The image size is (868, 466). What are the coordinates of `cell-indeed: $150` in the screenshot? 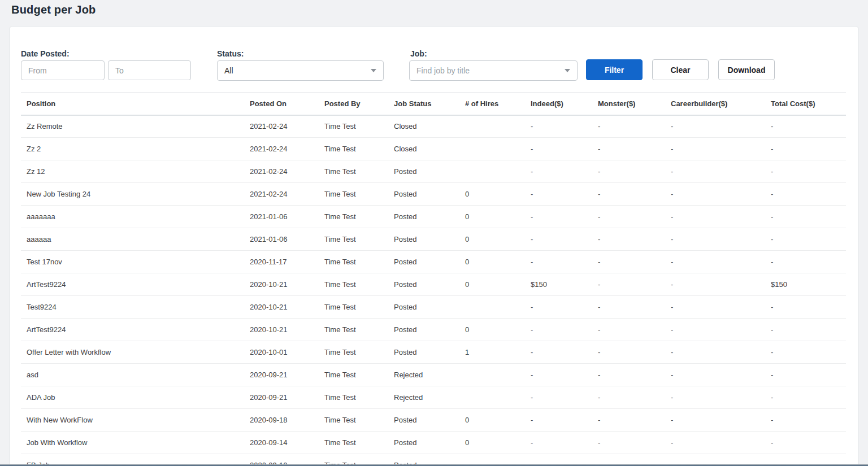 It's located at (558, 285).